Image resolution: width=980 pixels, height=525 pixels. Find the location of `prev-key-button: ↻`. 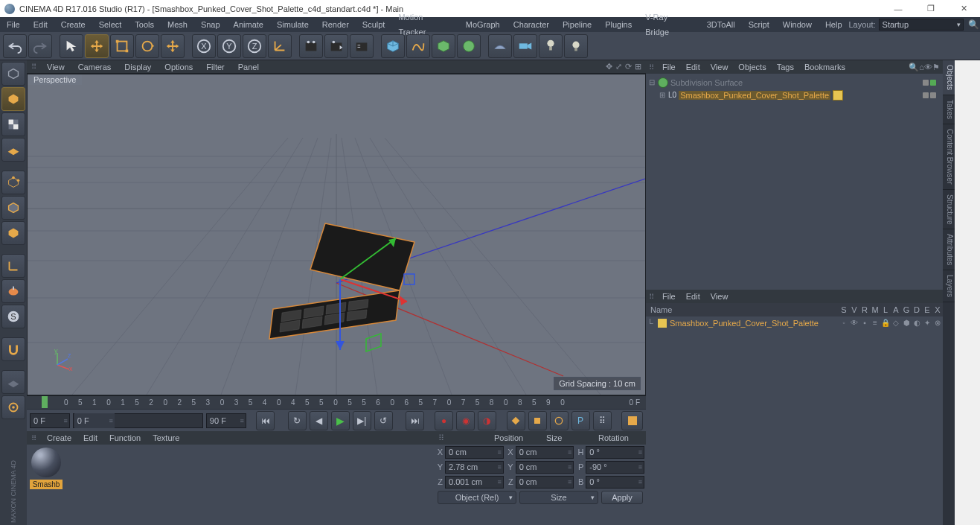

prev-key-button: ↻ is located at coordinates (298, 421).